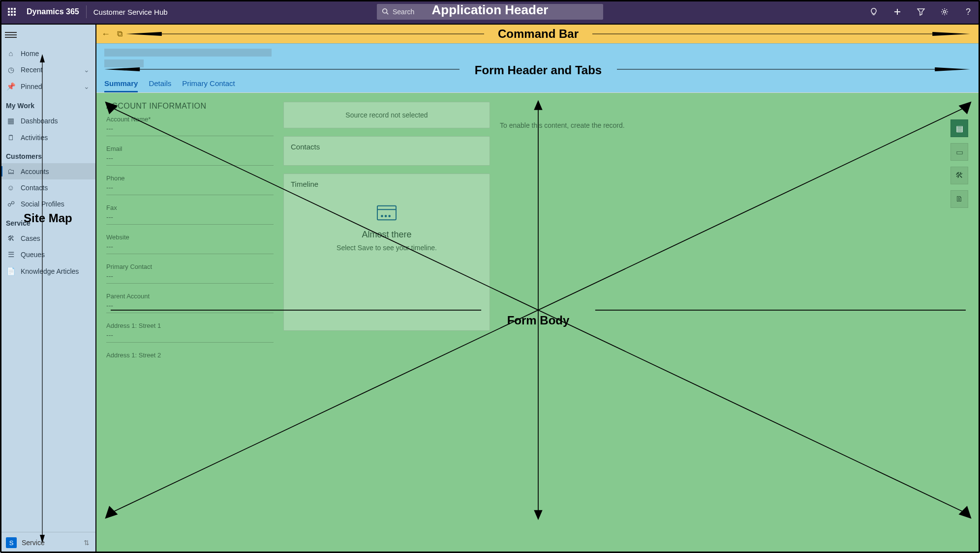 The width and height of the screenshot is (980, 553). What do you see at coordinates (11, 87) in the screenshot?
I see `pin-icon: 📌` at bounding box center [11, 87].